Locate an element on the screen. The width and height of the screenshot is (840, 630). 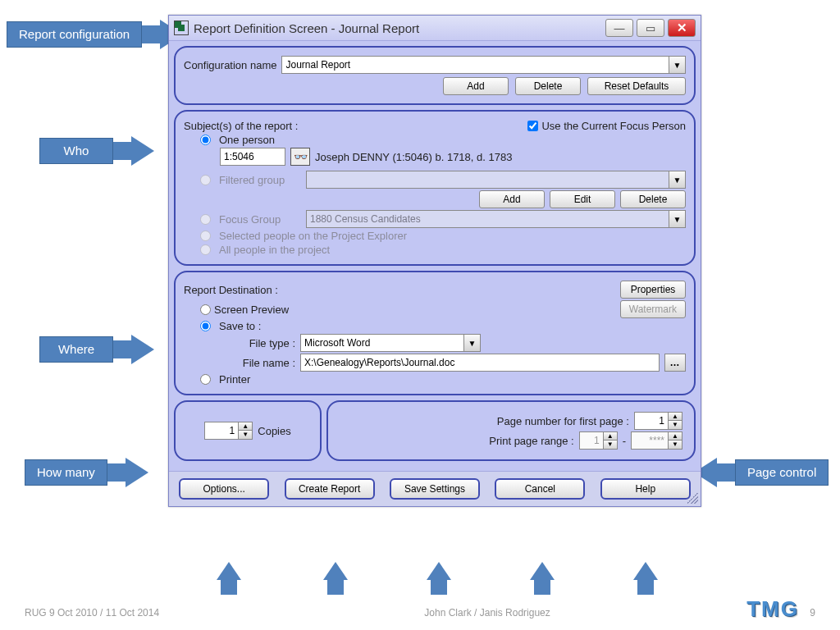
close-button: ✕ is located at coordinates (682, 28).